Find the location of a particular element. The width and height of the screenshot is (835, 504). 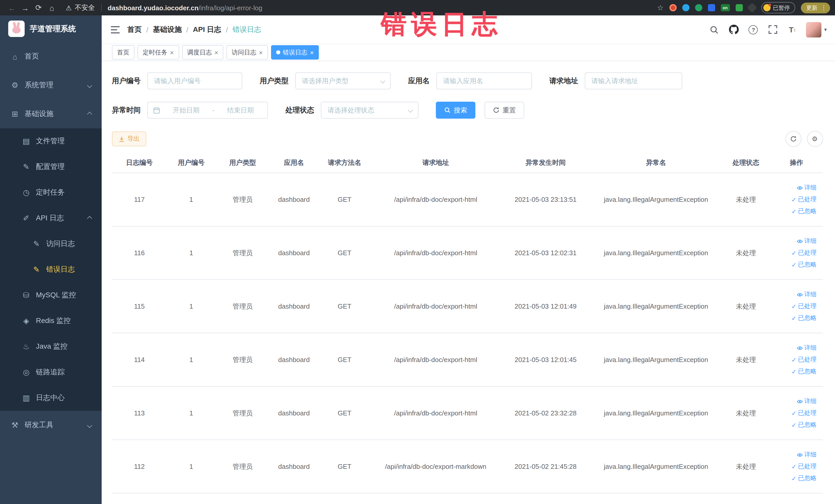

extension-on-badge: on is located at coordinates (725, 7).